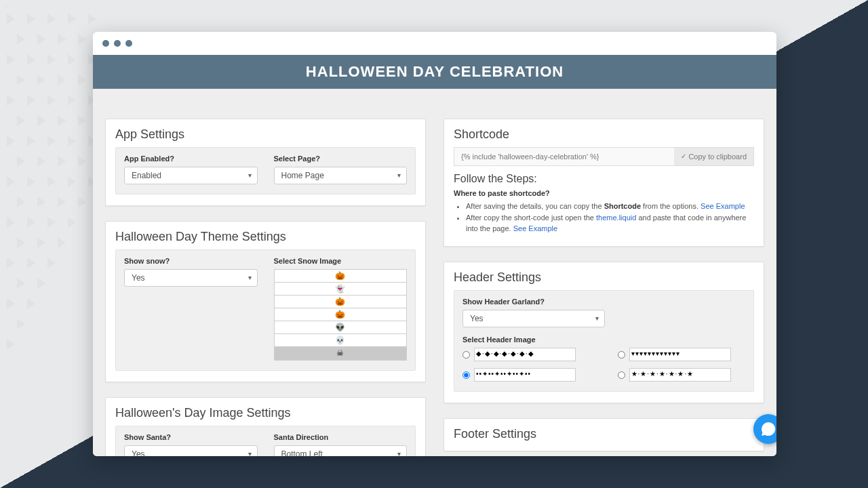 Image resolution: width=868 pixels, height=488 pixels. I want to click on show-snow-select: Yes, so click(191, 278).